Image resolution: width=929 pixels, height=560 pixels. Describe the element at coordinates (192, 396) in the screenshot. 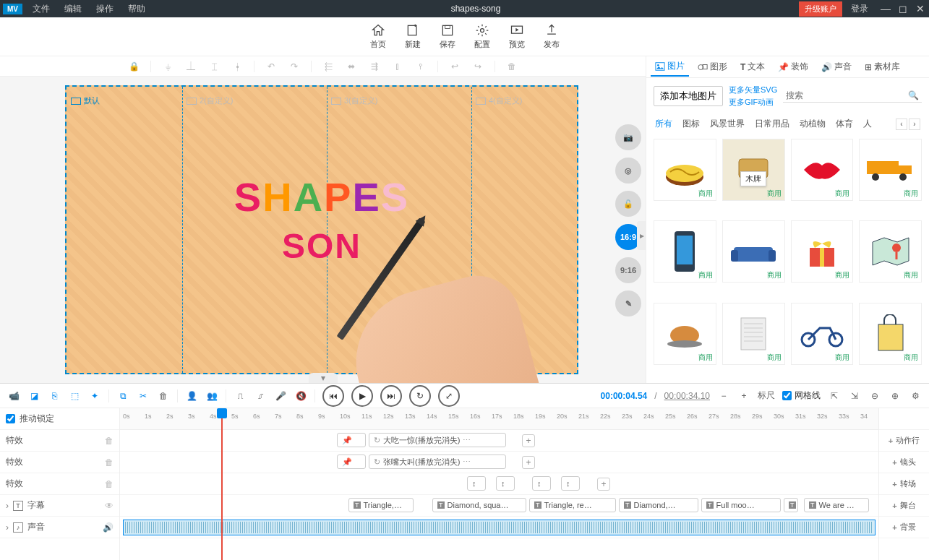

I see `tl-person-icon: 👤` at that location.